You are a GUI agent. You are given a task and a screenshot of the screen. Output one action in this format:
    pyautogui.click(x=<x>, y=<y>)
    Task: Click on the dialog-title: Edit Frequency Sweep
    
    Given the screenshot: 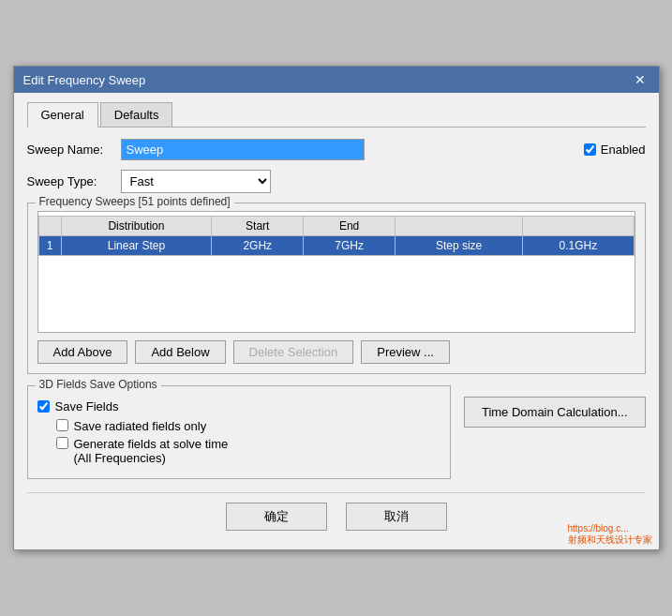 What is the action you would take?
    pyautogui.click(x=84, y=81)
    